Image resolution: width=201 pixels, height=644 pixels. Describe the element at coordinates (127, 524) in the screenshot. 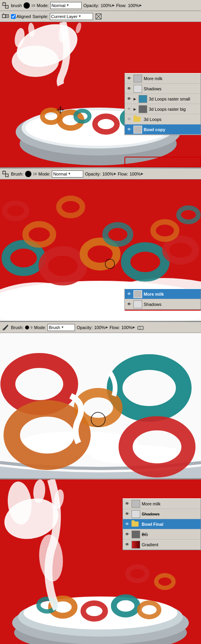

I see `layer-eye-bowl-final: 👁` at that location.